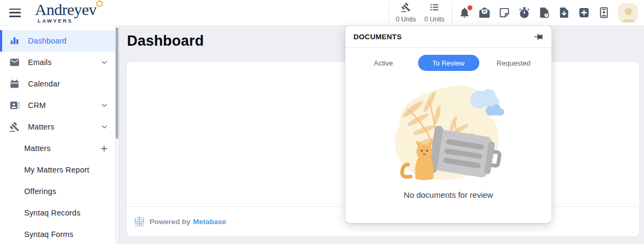 This screenshot has height=244, width=644. What do you see at coordinates (58, 170) in the screenshot?
I see `sidebar-item-my-matters-report: My Matters Report` at bounding box center [58, 170].